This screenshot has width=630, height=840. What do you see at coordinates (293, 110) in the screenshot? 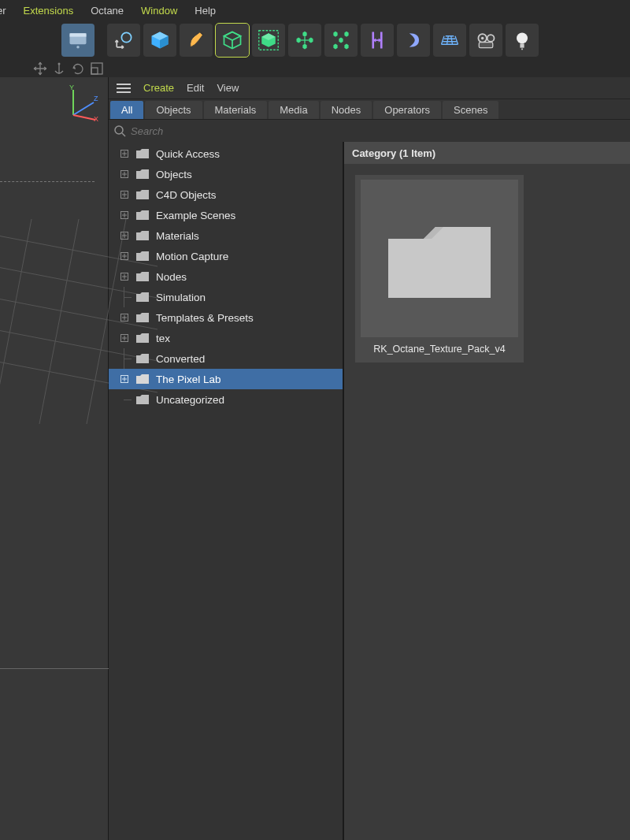
I see `tab-media: Media` at bounding box center [293, 110].